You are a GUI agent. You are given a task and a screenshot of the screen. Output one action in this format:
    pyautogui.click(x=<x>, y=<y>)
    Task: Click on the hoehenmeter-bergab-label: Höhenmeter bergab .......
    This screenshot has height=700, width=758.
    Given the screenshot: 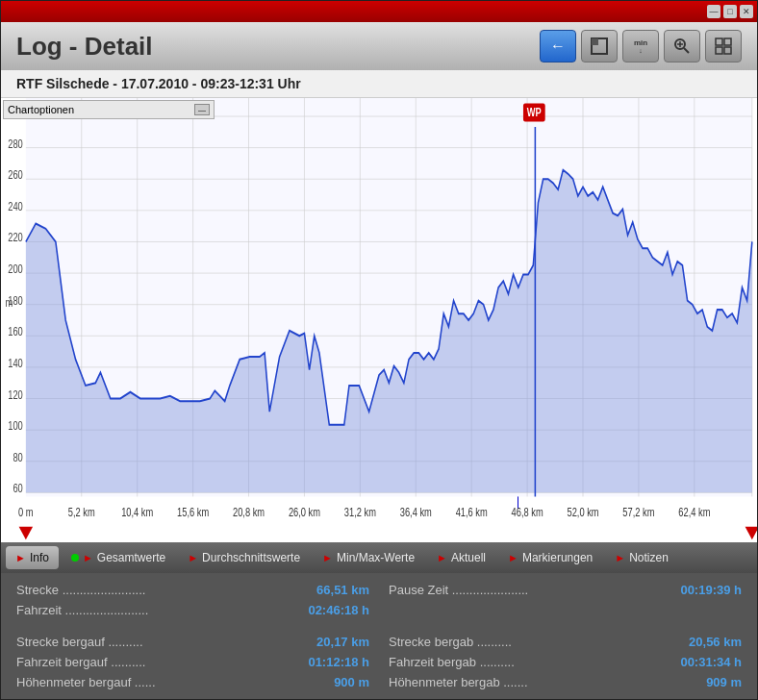 What is the action you would take?
    pyautogui.click(x=545, y=683)
    